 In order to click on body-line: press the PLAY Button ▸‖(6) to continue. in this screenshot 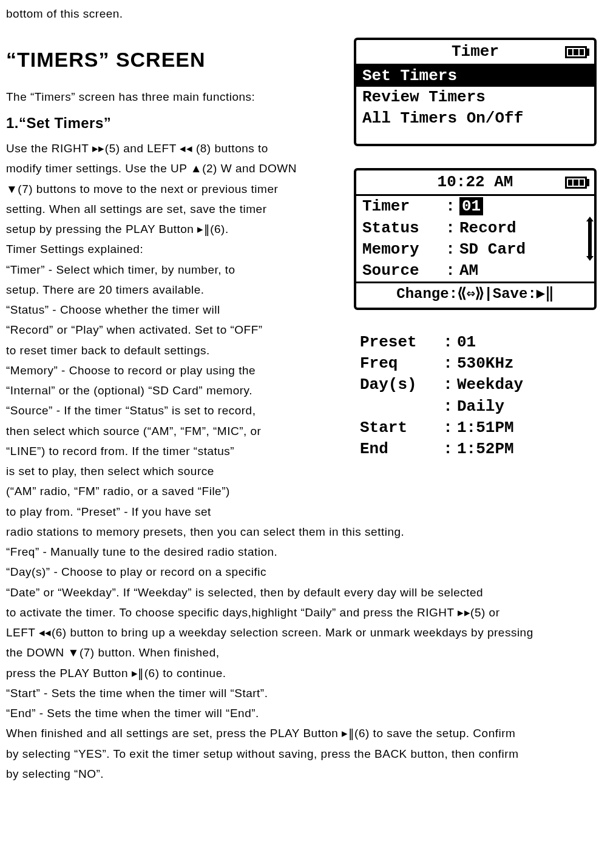, I will do `click(308, 673)`.